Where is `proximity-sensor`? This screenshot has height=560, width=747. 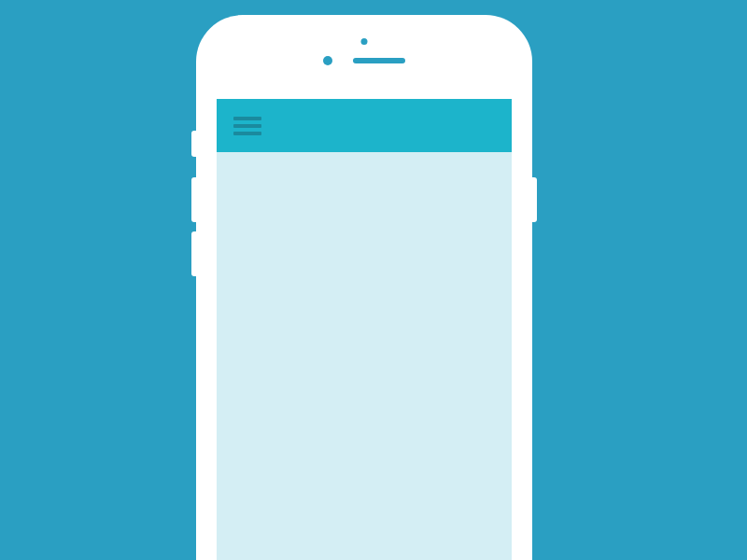 proximity-sensor is located at coordinates (328, 61).